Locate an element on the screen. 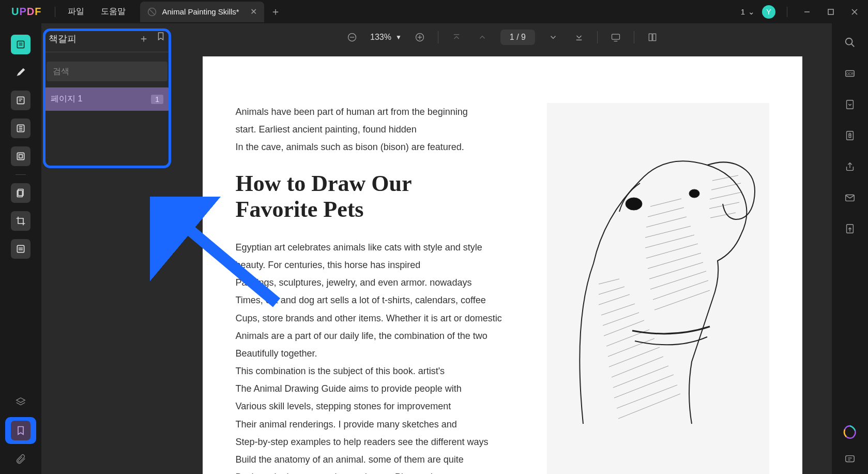 This screenshot has width=868, height=474. chevron-down-icon: ▼ is located at coordinates (399, 37).